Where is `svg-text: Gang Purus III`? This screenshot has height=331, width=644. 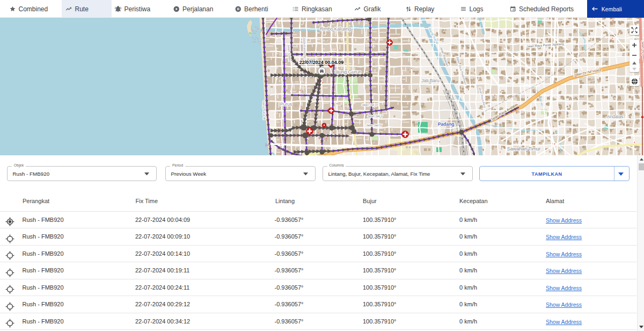
svg-text: Gang Purus III is located at coordinates (264, 110).